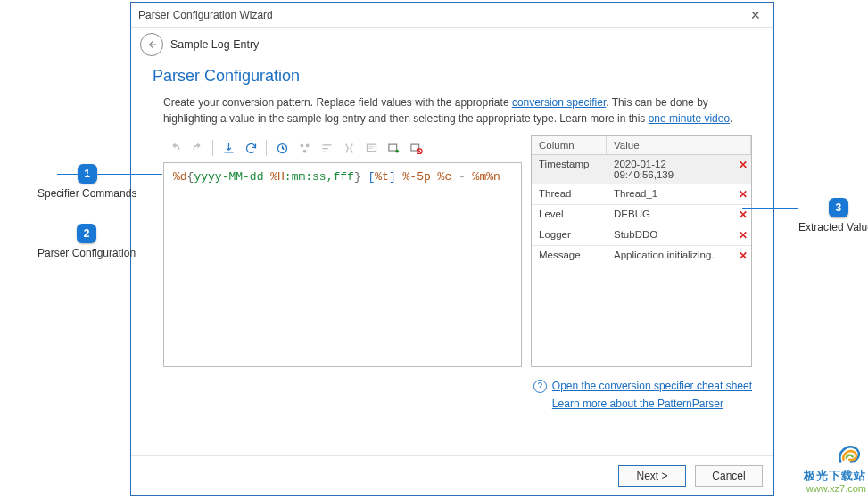 This screenshot has height=500, width=868. I want to click on undo-button, so click(175, 148).